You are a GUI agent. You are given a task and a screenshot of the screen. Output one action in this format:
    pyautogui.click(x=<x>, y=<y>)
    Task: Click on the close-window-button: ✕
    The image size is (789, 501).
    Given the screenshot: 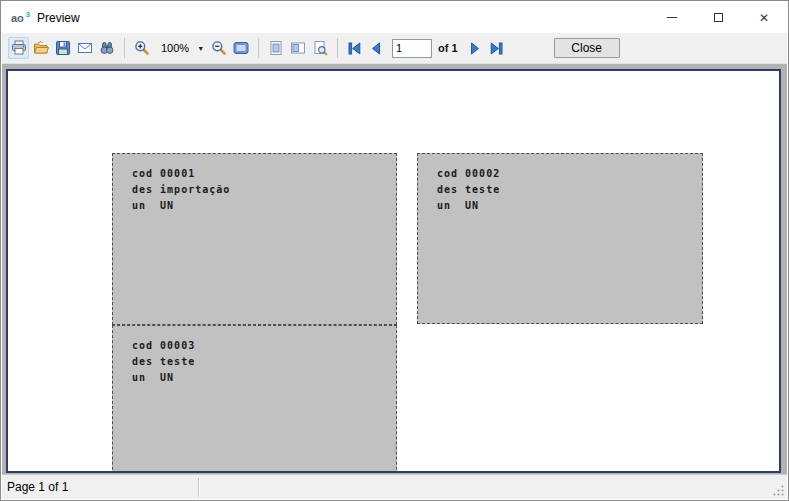 What is the action you would take?
    pyautogui.click(x=764, y=18)
    